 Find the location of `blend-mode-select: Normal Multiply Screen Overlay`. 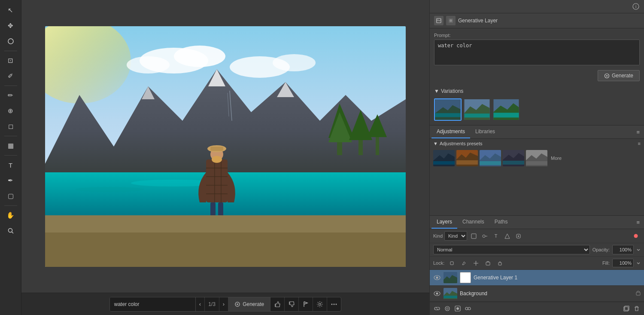

blend-mode-select: Normal Multiply Screen Overlay is located at coordinates (512, 250).